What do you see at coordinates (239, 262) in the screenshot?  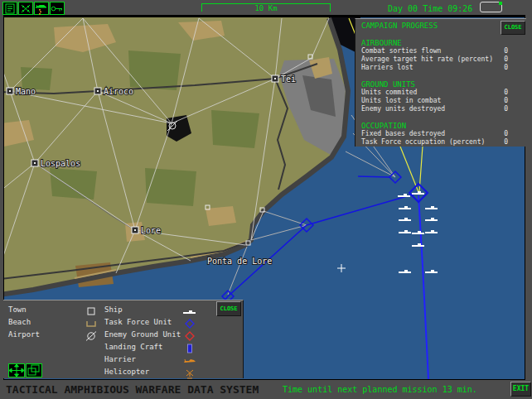 I see `map-label: Ponta de Lore` at bounding box center [239, 262].